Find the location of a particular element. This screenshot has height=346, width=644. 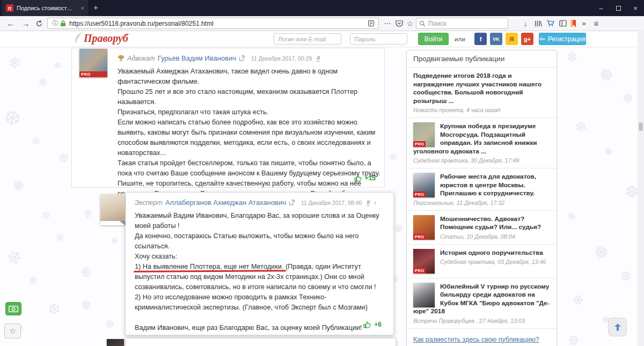

site-header: Праворуб Войти или f VK Я g+ Регистрация is located at coordinates (322, 39).